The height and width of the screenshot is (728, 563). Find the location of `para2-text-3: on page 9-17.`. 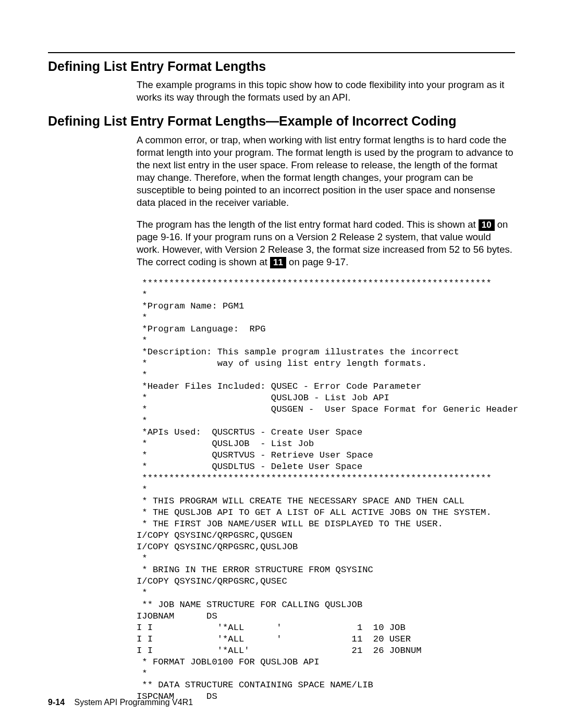

para2-text-3: on page 9-17. is located at coordinates (317, 262).